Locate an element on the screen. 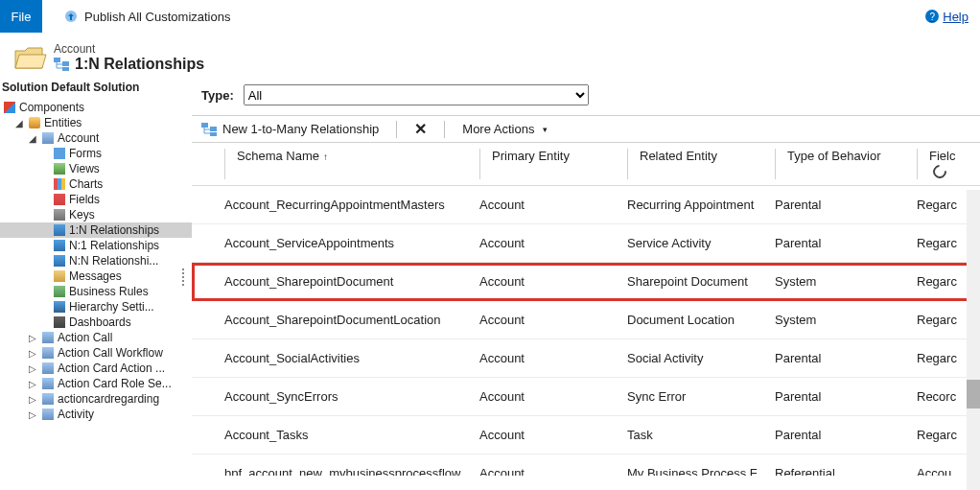 This screenshot has height=490, width=980. table-row: bpf_account_new_mybusinessprocessflowAcc… is located at coordinates (586, 465).